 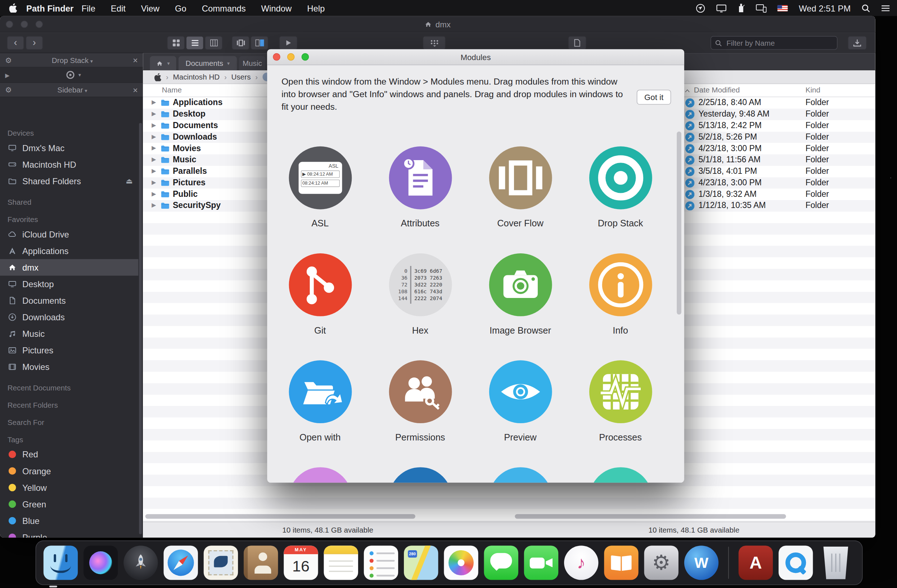 I want to click on module-drop-stack: Drop Stack, so click(x=620, y=188).